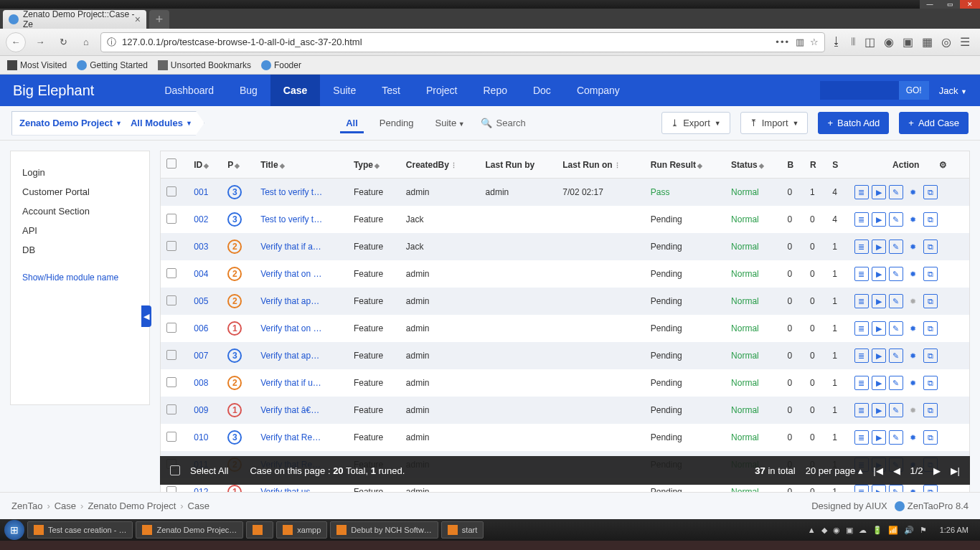 Image resolution: width=980 pixels, height=550 pixels. What do you see at coordinates (291, 192) in the screenshot?
I see `case-title-link: Test to verify t…` at bounding box center [291, 192].